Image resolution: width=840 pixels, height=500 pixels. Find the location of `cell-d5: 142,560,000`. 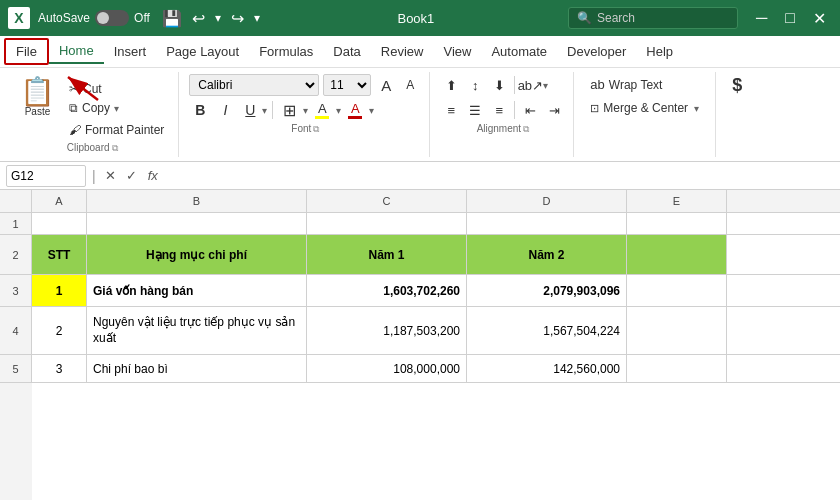

cell-d5: 142,560,000 is located at coordinates (547, 368).